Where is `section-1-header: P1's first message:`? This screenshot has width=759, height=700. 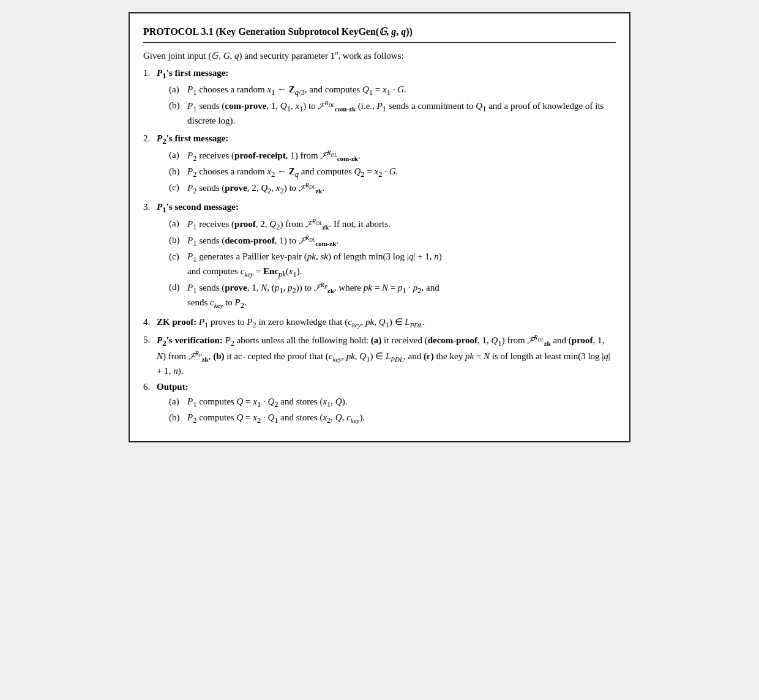 section-1-header: P1's first message: is located at coordinates (192, 73).